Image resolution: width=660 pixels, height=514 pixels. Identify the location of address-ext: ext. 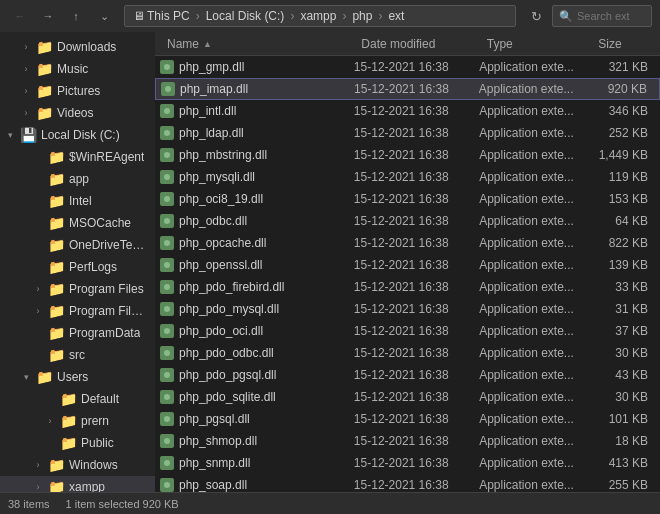
(396, 16).